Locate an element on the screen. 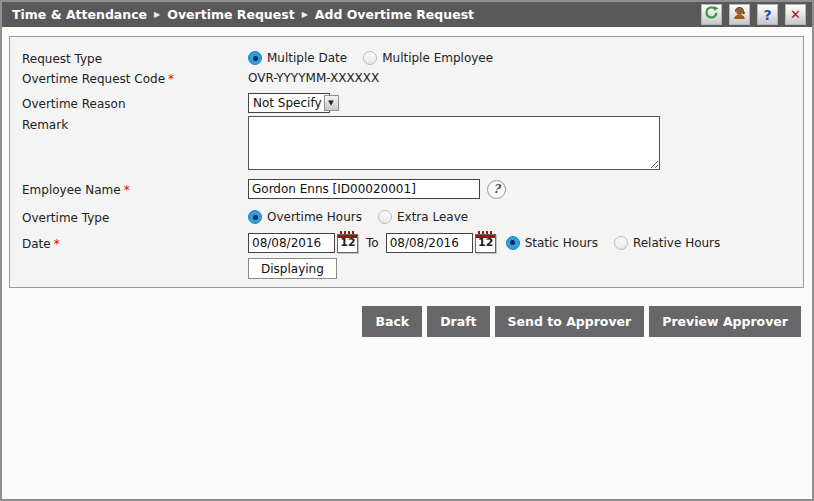 The width and height of the screenshot is (814, 501). radio-static-hours is located at coordinates (513, 243).